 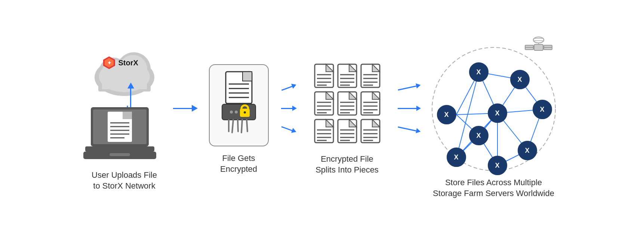 I want to click on node-6-label: X, so click(x=527, y=151).